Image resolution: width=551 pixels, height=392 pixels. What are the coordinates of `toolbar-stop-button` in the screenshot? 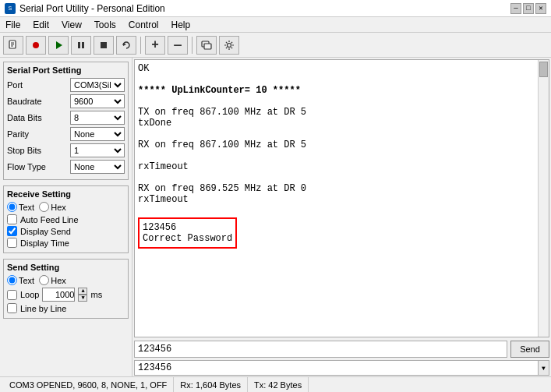 It's located at (104, 45).